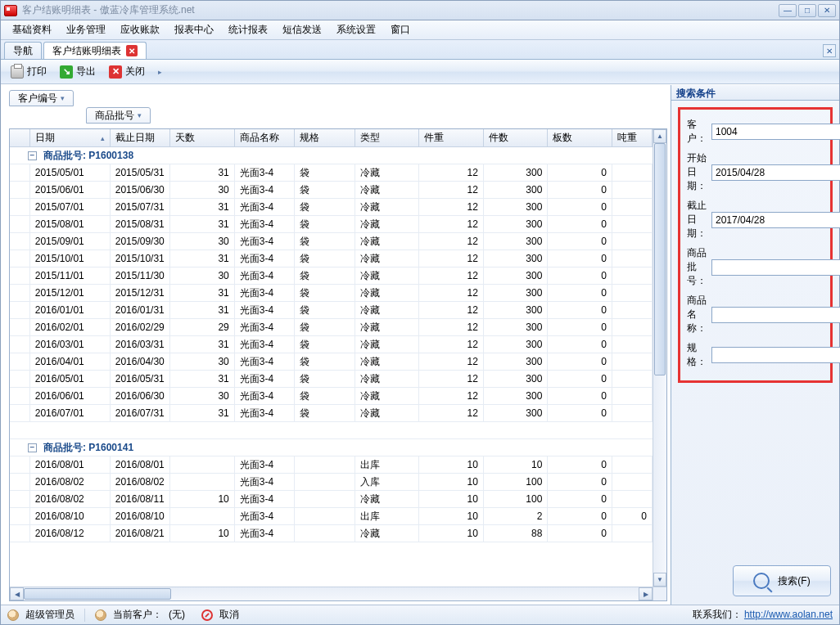 This screenshot has height=625, width=840. I want to click on table-row: 2015/10/012015/10/3131光面3-4袋冷藏123000, so click(331, 259).